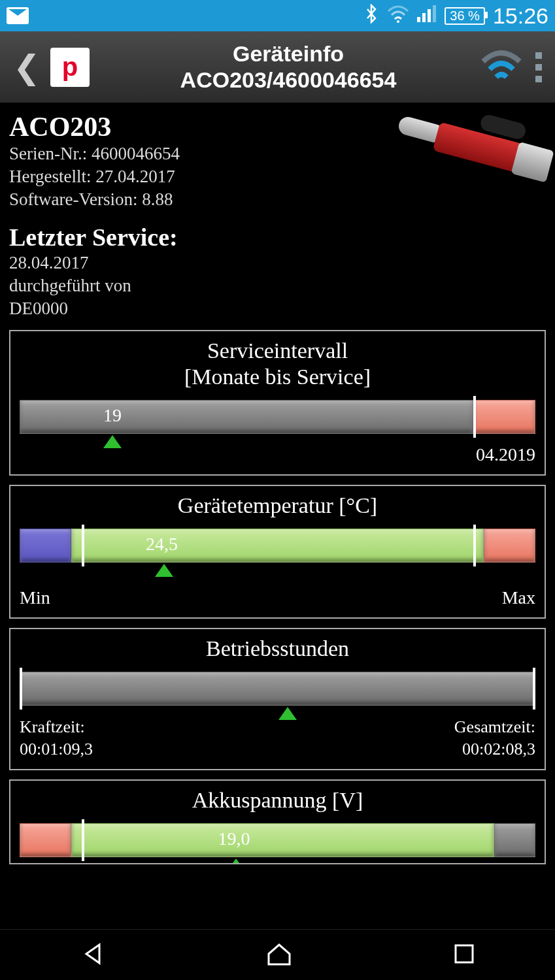 This screenshot has height=980, width=555. Describe the element at coordinates (277, 263) in the screenshot. I see `last-service-date: 28.04.2017` at that location.